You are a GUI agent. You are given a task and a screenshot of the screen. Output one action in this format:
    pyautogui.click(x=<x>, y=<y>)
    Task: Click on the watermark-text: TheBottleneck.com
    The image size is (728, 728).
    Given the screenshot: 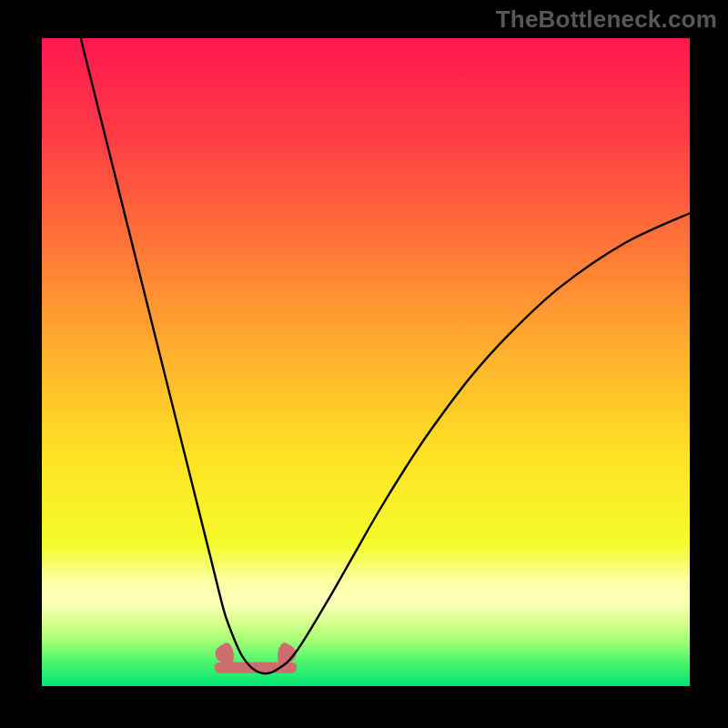 What is the action you would take?
    pyautogui.click(x=606, y=20)
    